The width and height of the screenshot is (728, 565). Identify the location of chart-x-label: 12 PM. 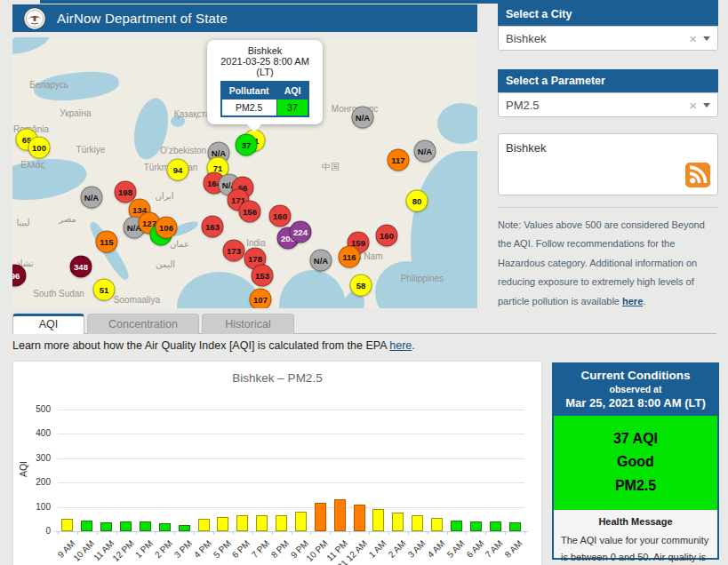
(123, 551).